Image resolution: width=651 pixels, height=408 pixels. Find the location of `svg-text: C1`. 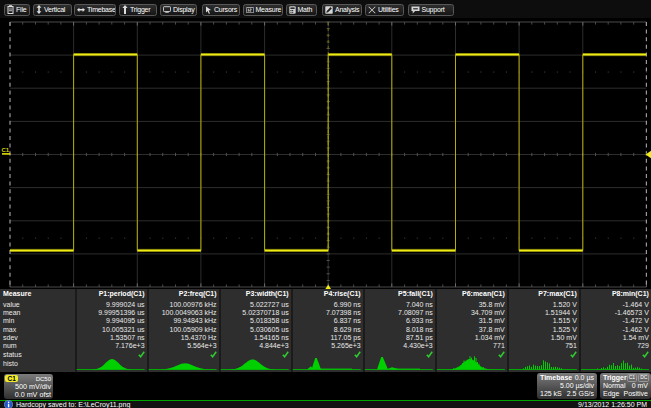

svg-text: C1 is located at coordinates (6, 150).